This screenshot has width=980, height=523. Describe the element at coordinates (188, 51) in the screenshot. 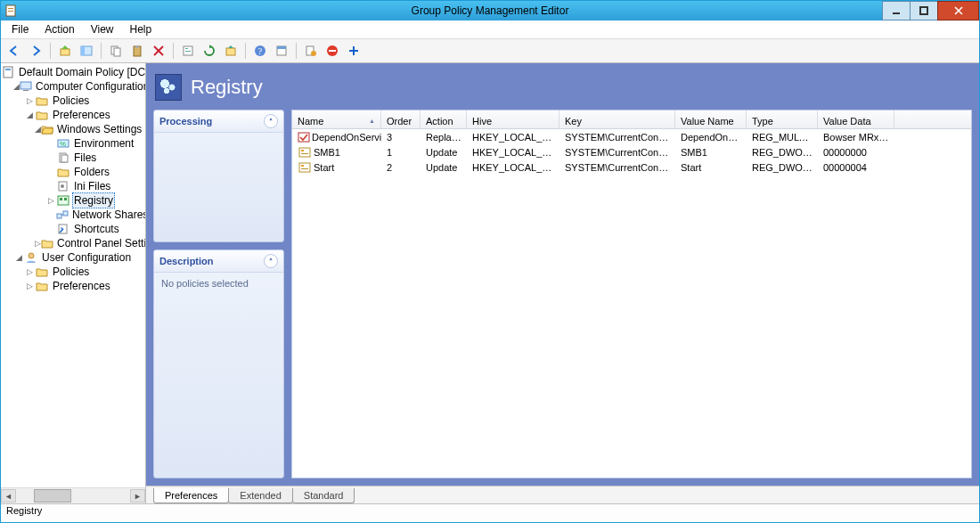

I see `properties-button` at that location.